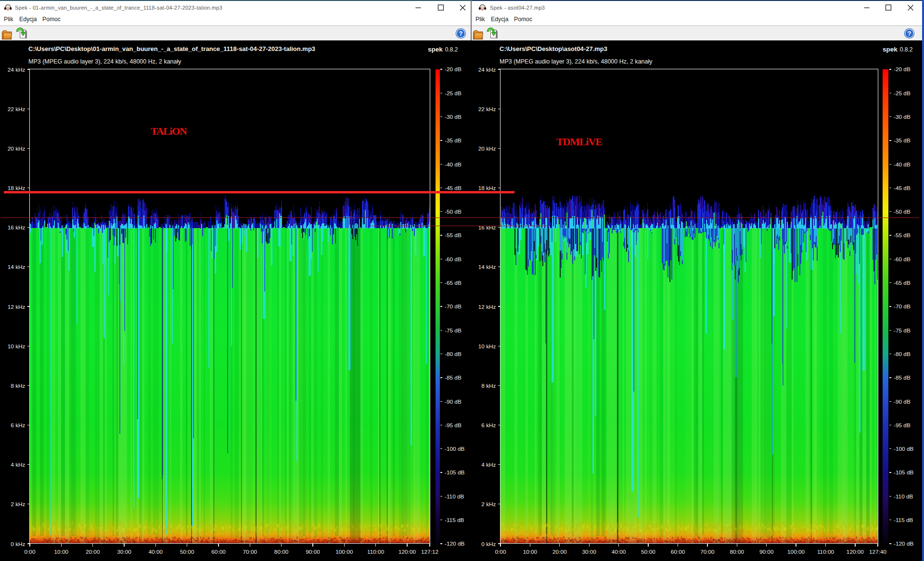 This screenshot has width=924, height=561. Describe the element at coordinates (904, 449) in the screenshot. I see `svg-text: -100 dB` at that location.